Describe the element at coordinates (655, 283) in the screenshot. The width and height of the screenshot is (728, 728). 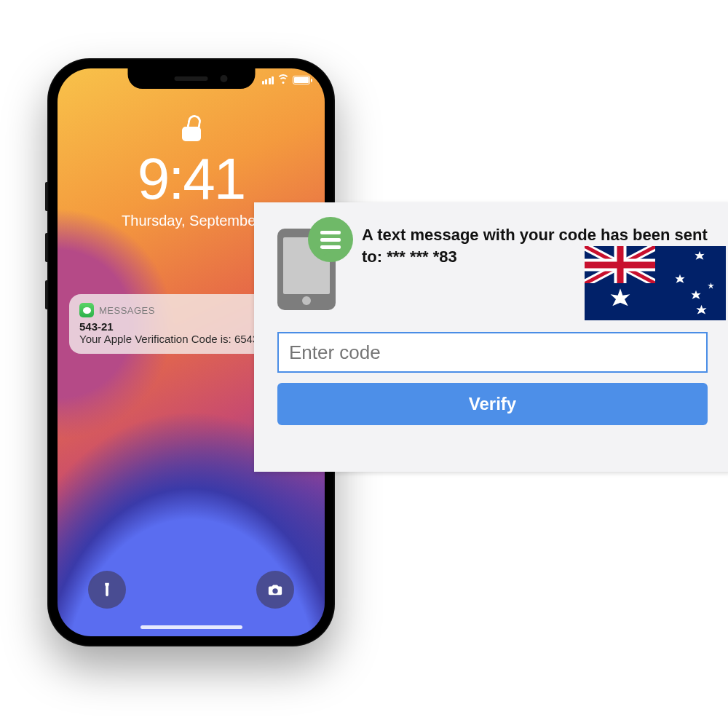
I see `australia-flag-icon` at that location.